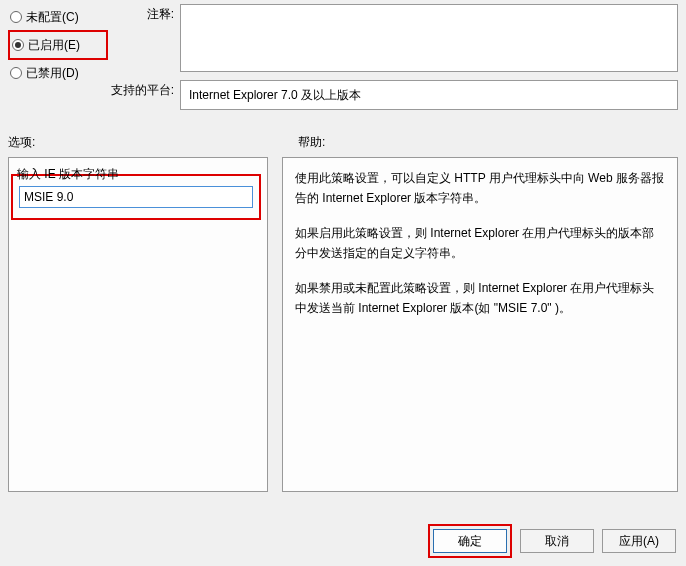 This screenshot has height=566, width=686. I want to click on dialog-buttons: 确定 取消 应用(A), so click(552, 541).